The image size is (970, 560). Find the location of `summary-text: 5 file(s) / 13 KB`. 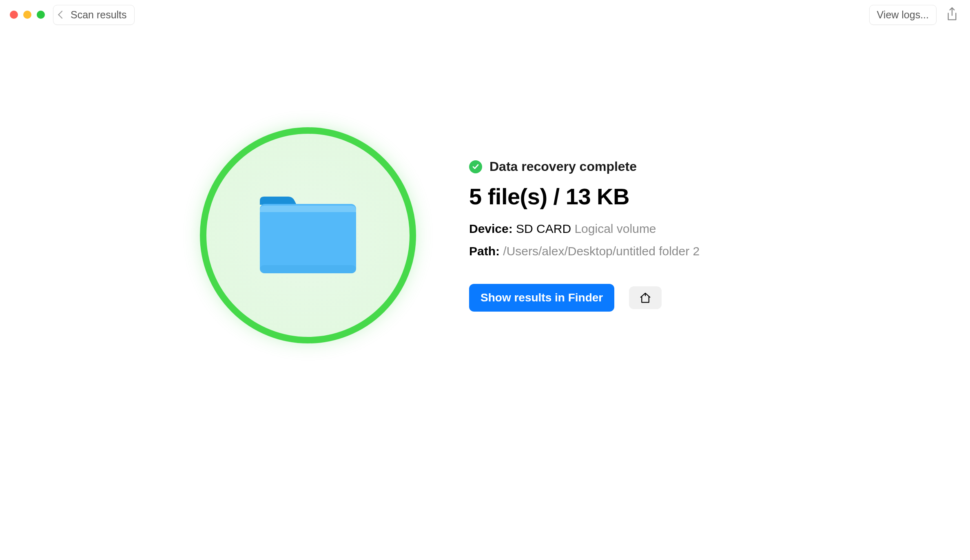

summary-text: 5 file(s) / 13 KB is located at coordinates (584, 197).